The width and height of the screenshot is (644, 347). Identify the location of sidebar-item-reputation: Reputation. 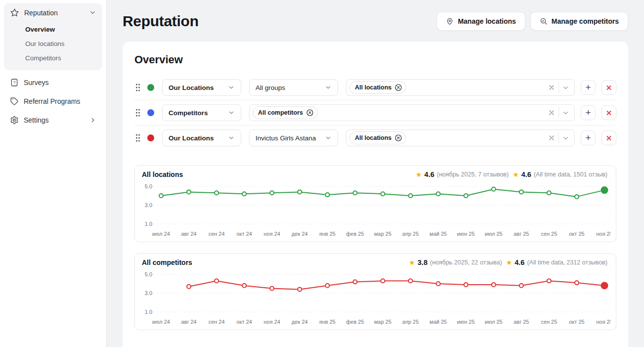
(53, 13).